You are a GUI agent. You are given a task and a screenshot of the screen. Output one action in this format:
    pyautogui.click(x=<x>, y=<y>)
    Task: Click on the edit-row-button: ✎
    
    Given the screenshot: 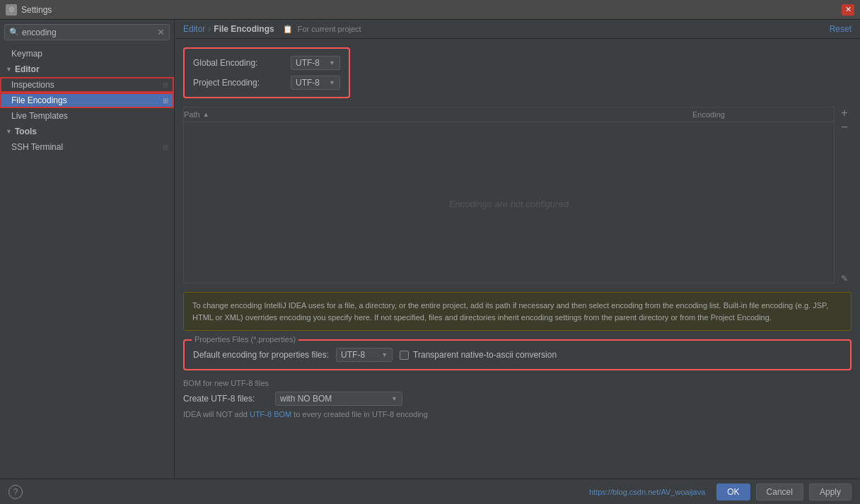 What is the action you would take?
    pyautogui.click(x=844, y=279)
    